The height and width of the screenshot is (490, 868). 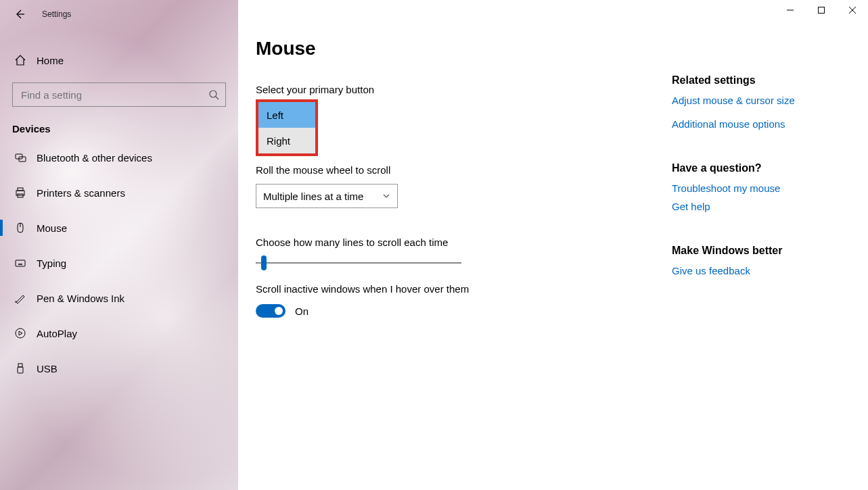 What do you see at coordinates (464, 311) in the screenshot?
I see `inactive-windows-toggle-row: On` at bounding box center [464, 311].